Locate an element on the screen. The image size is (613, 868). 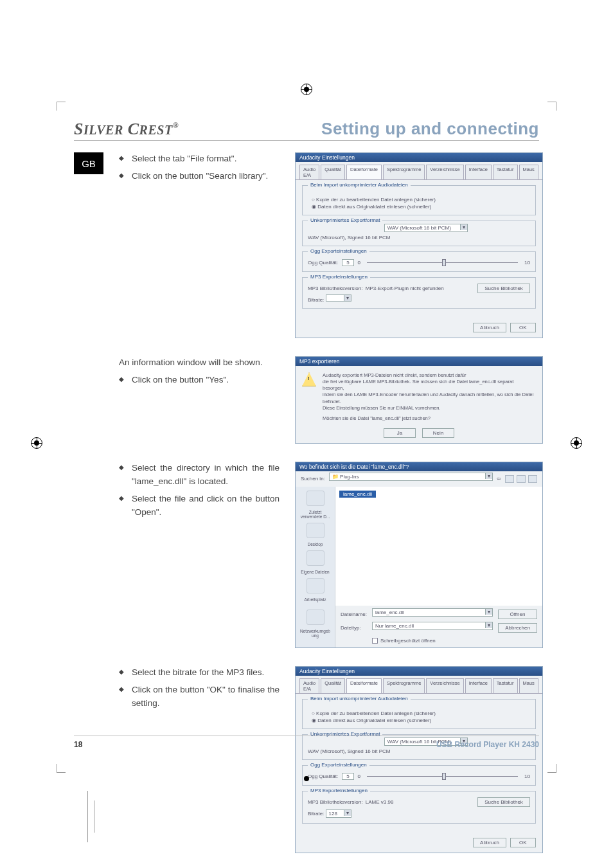
instruction-item: Select the tab "File format". is located at coordinates (199, 159).